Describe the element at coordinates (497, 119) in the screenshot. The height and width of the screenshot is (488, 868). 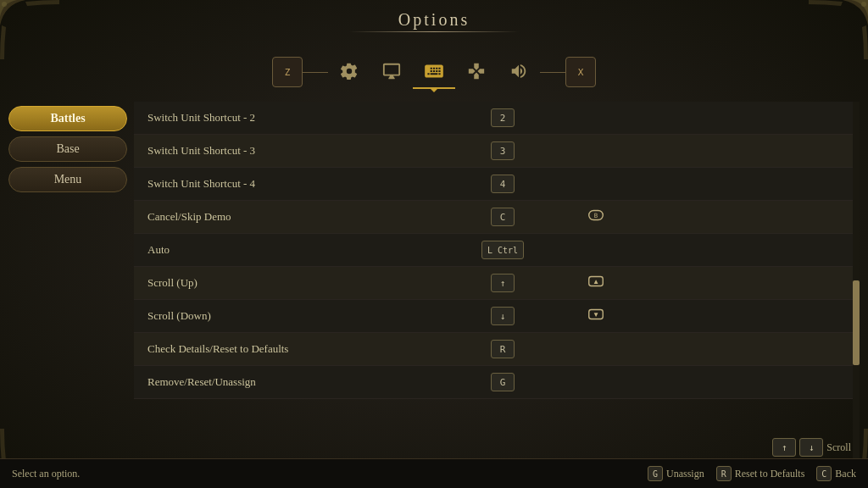
I see `table-row: Switch Unit Shortcut - 2 2` at that location.